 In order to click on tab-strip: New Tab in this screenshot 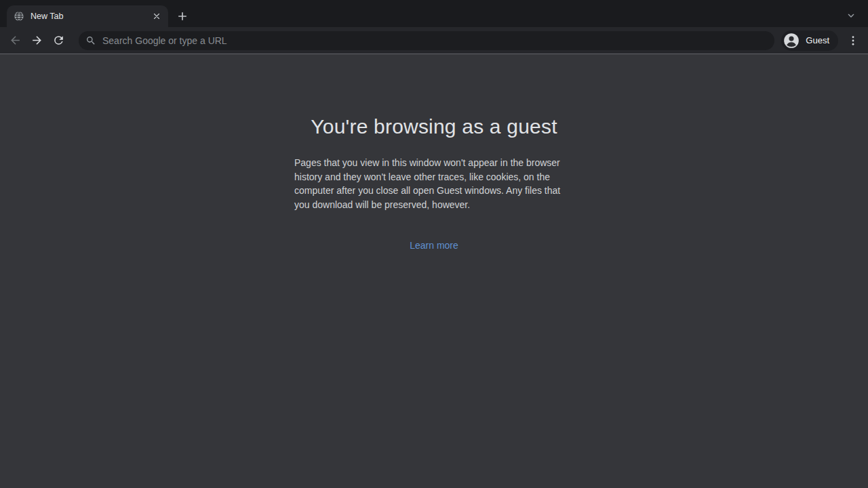, I will do `click(434, 14)`.